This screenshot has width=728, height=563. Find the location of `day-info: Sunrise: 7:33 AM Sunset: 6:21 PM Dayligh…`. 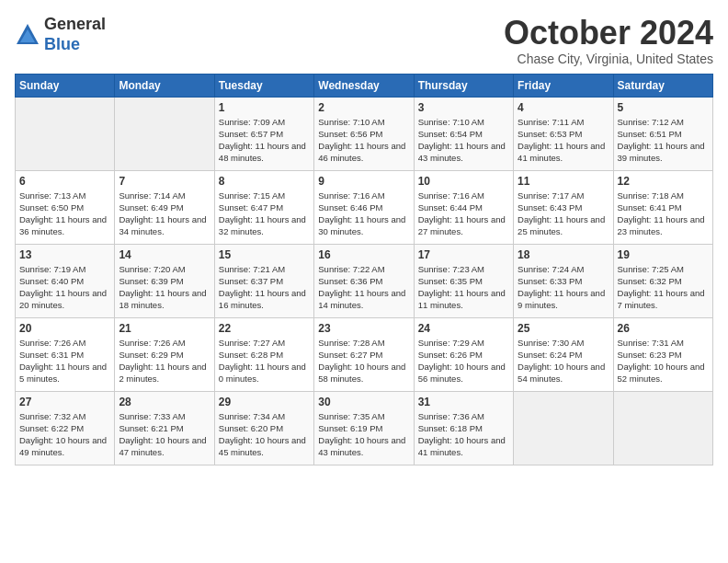

day-info: Sunrise: 7:33 AM Sunset: 6:21 PM Dayligh… is located at coordinates (164, 434).